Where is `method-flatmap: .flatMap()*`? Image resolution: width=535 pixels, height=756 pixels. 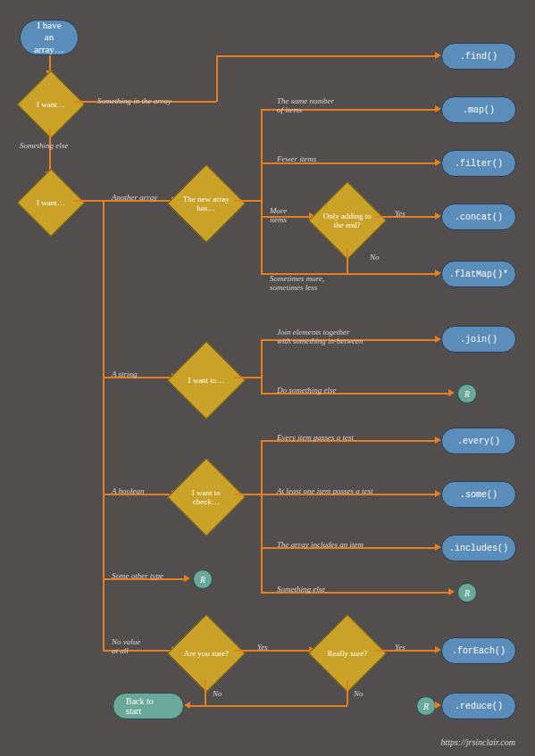
method-flatmap: .flatMap()* is located at coordinates (479, 274).